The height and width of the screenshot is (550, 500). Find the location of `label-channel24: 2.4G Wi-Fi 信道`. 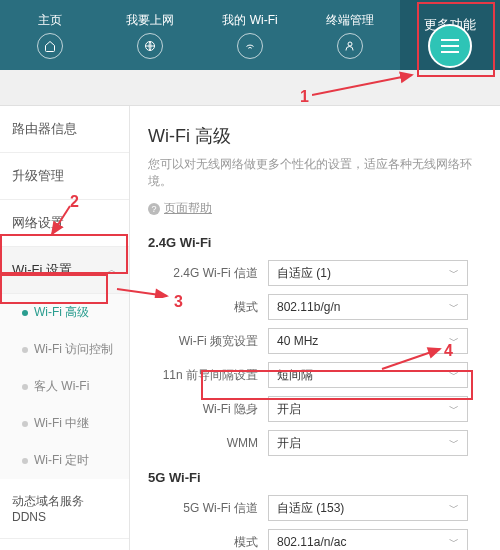

label-channel24: 2.4G Wi-Fi 信道 is located at coordinates (208, 274).